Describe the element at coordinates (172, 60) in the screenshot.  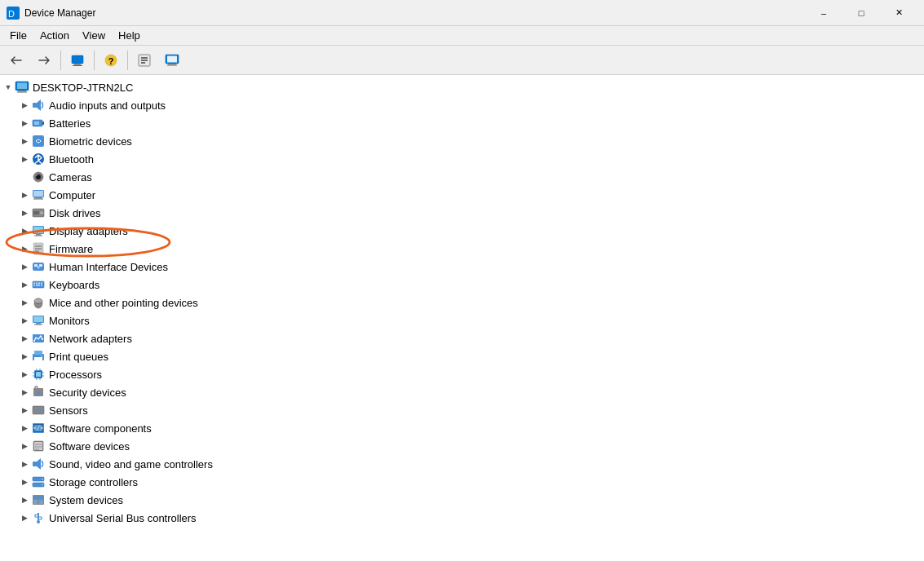
I see `computer-button` at that location.